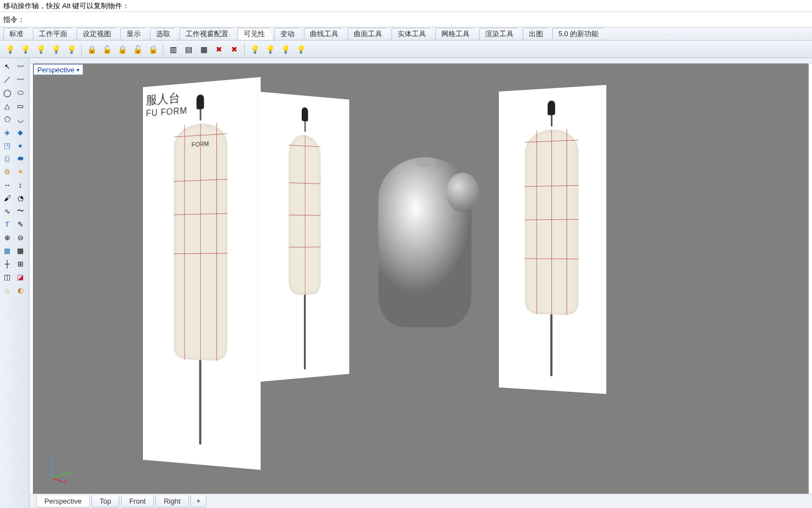 The height and width of the screenshot is (508, 812). I want to click on tab-display: 显示, so click(135, 34).